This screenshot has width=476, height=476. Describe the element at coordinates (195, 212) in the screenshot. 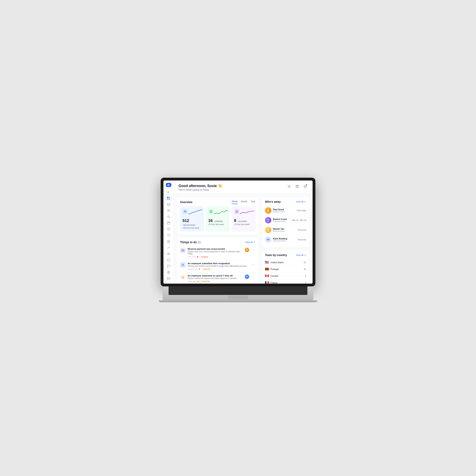

I see `headcount-chart` at that location.